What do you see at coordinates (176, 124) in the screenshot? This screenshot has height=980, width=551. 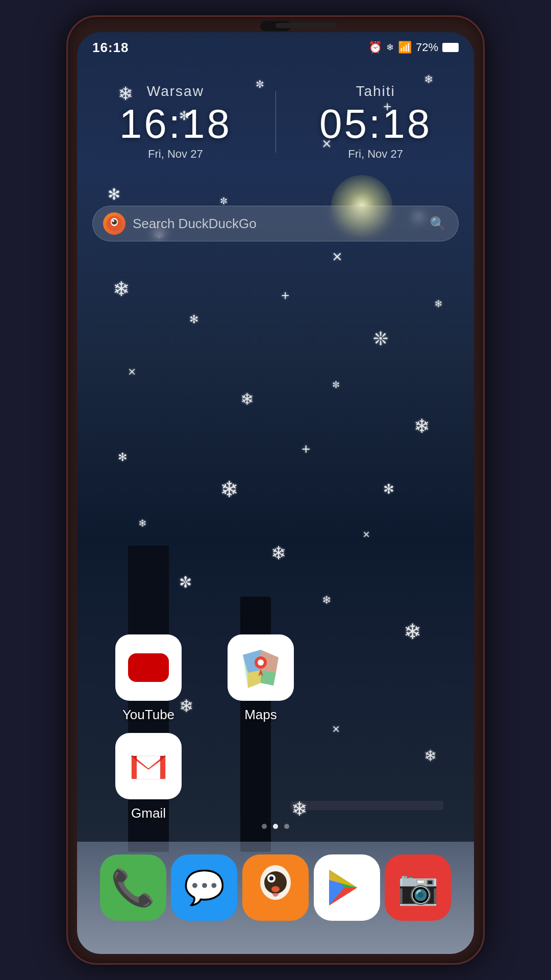 I see `warsaw-time: 16:18` at bounding box center [176, 124].